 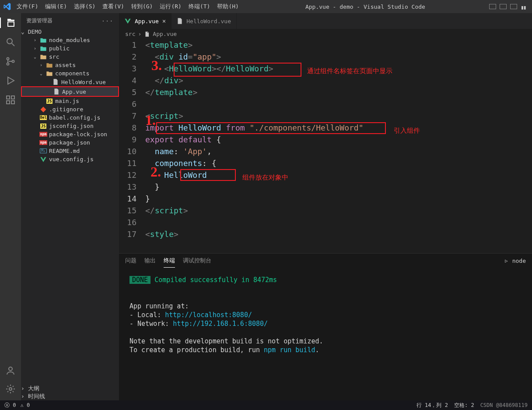 I want to click on panel-tab: 终端, so click(x=169, y=261).